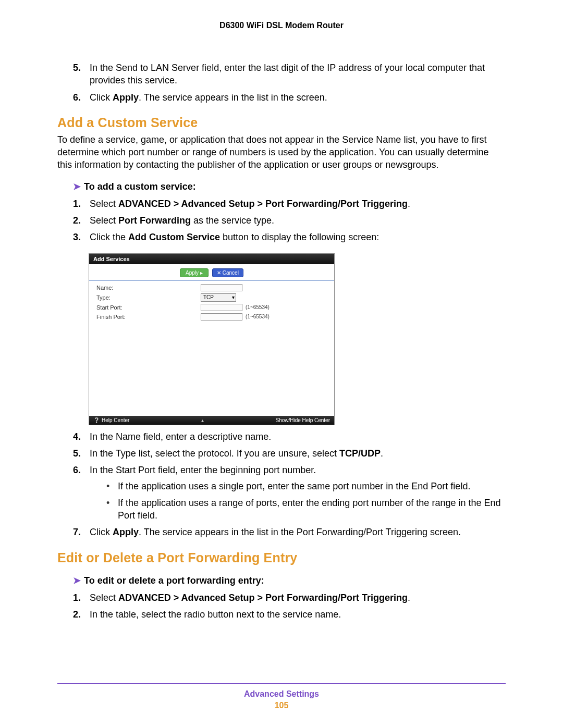  What do you see at coordinates (289, 187) in the screenshot?
I see `section1-subhead: ➤To add a custom service:` at bounding box center [289, 187].